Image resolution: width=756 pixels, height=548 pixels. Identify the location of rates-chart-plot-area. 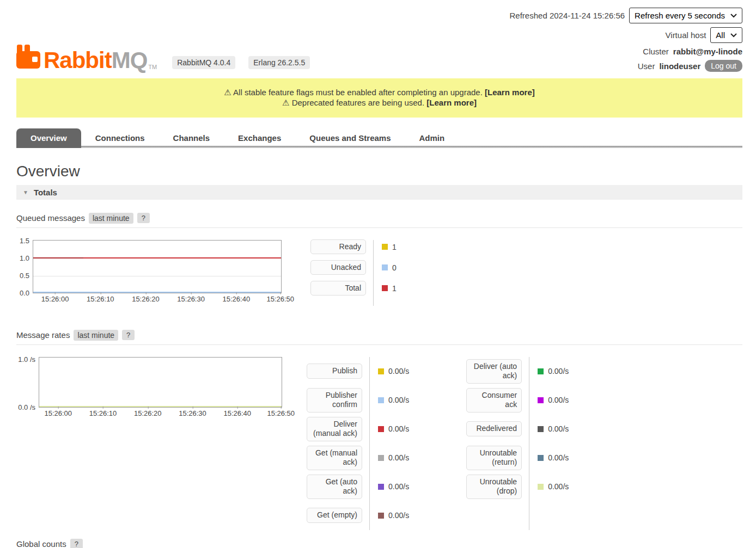
(160, 382).